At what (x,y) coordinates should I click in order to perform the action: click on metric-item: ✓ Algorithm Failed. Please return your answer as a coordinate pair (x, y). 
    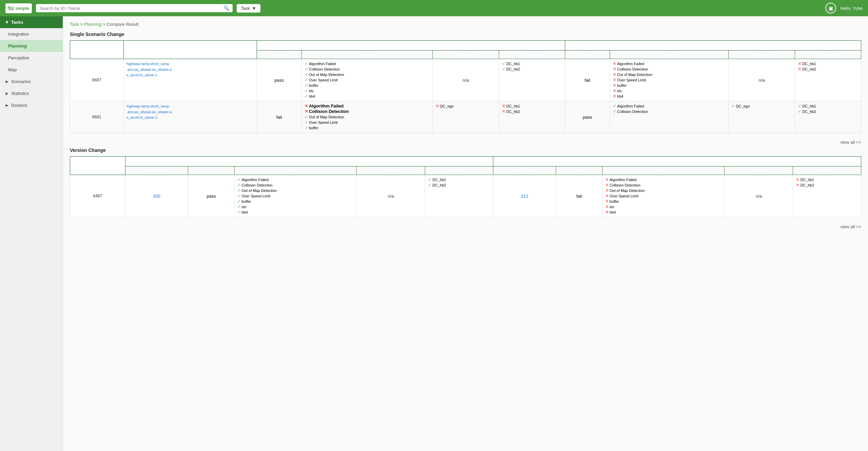
    Looking at the image, I should click on (367, 64).